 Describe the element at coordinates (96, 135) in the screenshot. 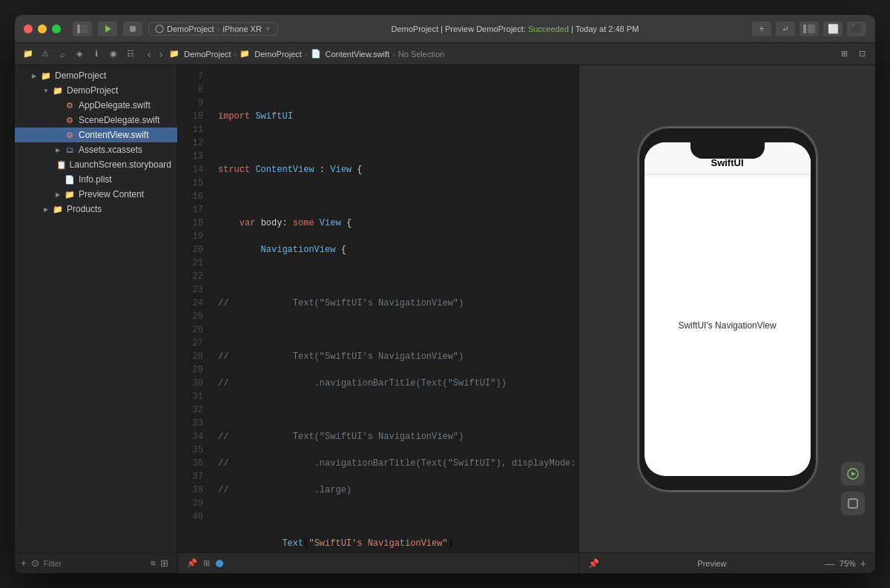

I see `tree-item-contentview: ⚙ ContentView.swift` at that location.